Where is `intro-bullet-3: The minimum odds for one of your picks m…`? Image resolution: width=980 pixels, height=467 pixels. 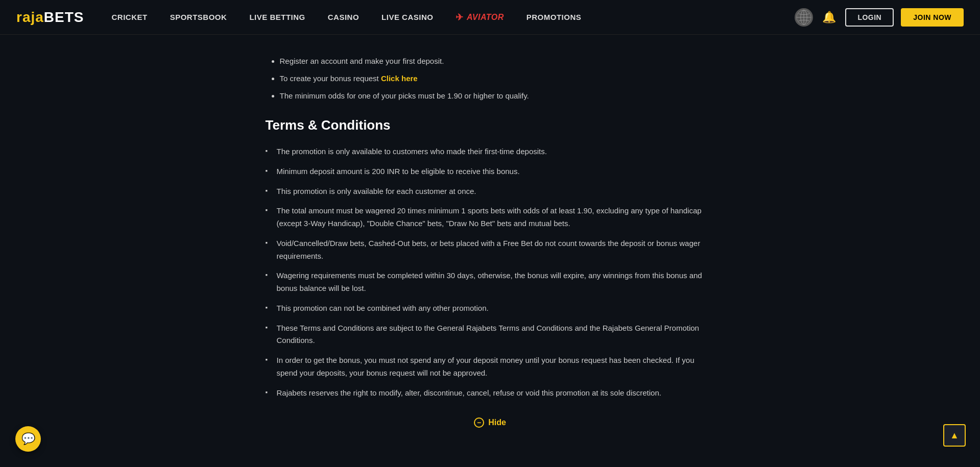 intro-bullet-3: The minimum odds for one of your picks m… is located at coordinates (497, 96).